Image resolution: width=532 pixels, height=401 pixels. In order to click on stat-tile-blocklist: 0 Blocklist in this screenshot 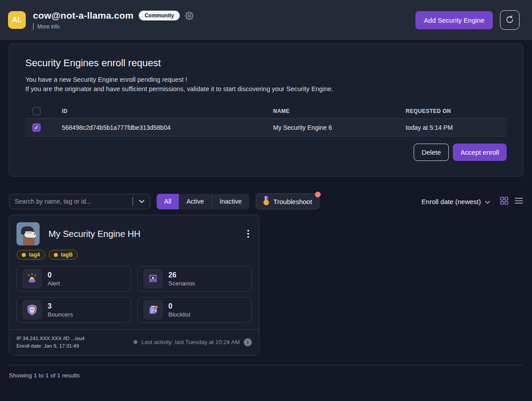, I will do `click(195, 310)`.